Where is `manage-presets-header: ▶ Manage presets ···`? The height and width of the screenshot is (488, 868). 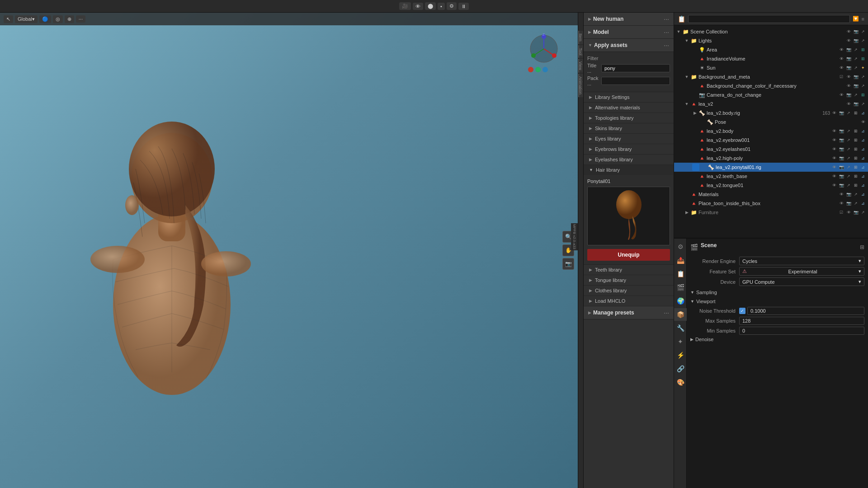
manage-presets-header: ▶ Manage presets ··· is located at coordinates (628, 313).